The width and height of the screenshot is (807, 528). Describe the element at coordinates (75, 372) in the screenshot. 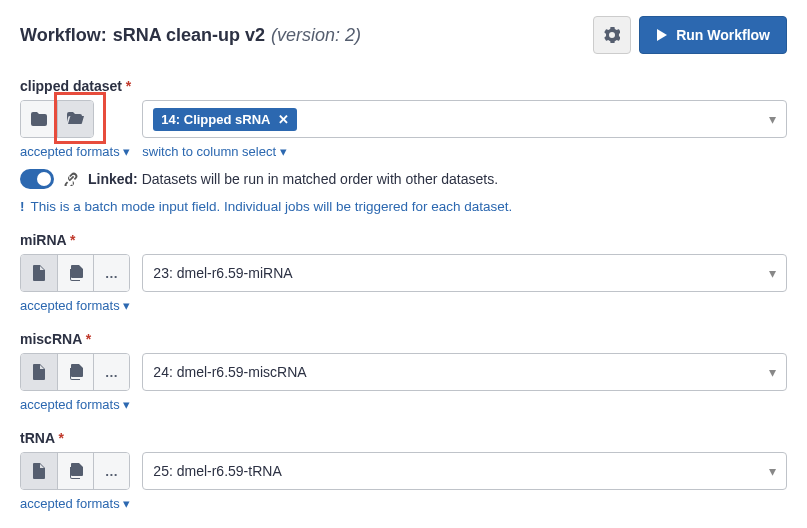

I see `miscrna-type-selector: …` at that location.